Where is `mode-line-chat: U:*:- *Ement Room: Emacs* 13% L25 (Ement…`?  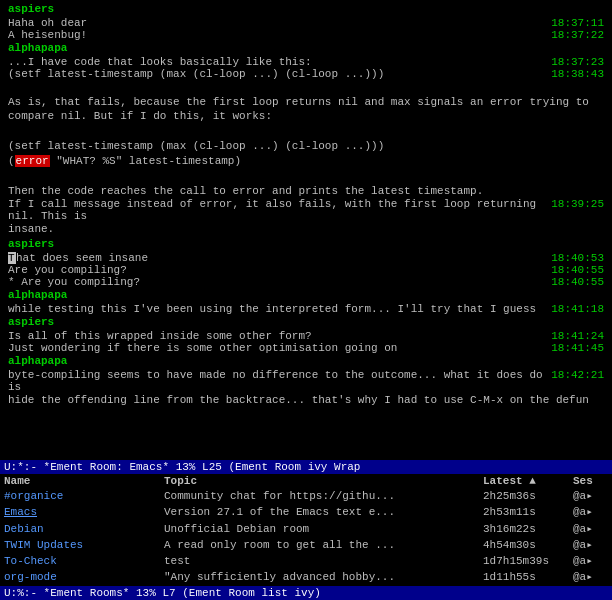
mode-line-chat: U:*:- *Ement Room: Emacs* 13% L25 (Ement… is located at coordinates (306, 467).